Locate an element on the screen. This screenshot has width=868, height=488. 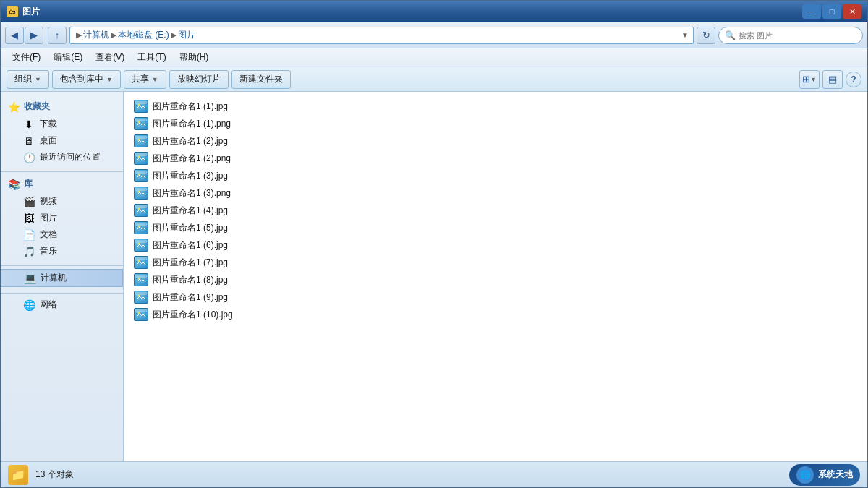
toolbar-right: ⊞ ▼ ▤ ? is located at coordinates (830, 80).